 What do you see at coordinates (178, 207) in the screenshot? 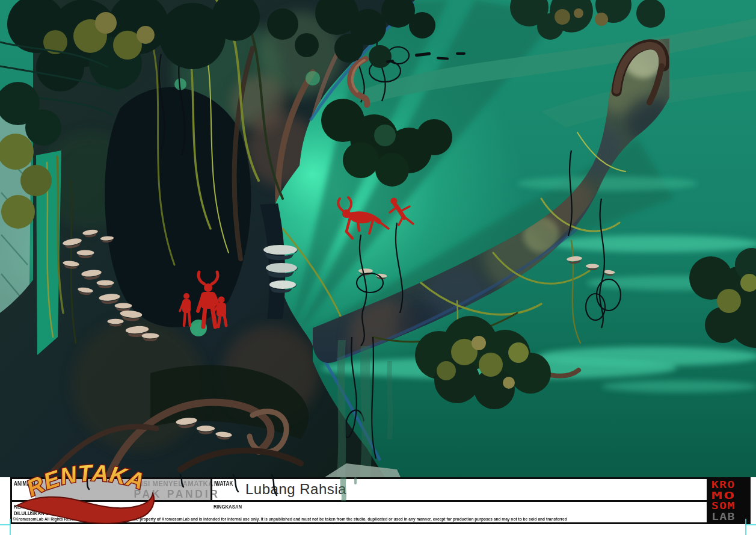
I see `secret-hole` at bounding box center [178, 207].